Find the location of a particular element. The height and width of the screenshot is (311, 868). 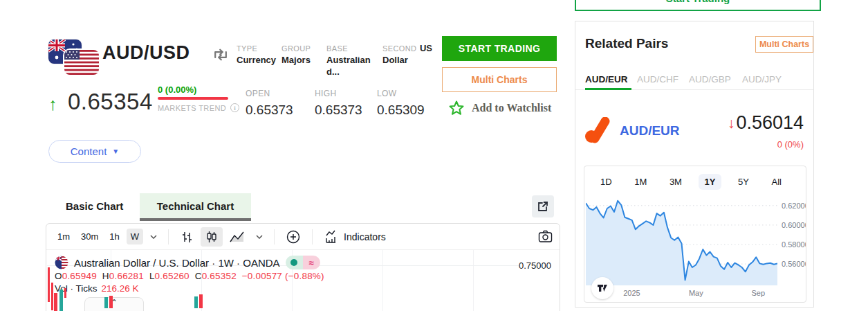

chevron-down-icon: ▼ is located at coordinates (116, 151).